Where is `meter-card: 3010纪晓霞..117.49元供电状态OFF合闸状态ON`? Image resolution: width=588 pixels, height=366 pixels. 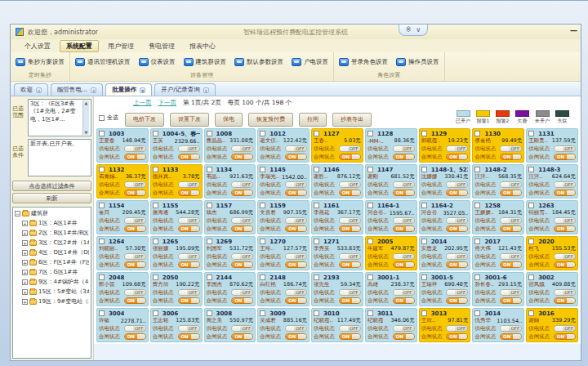 meter-card: 3010纪晓霞..117.49元供电状态OFF合闸状态ON is located at coordinates (337, 325).